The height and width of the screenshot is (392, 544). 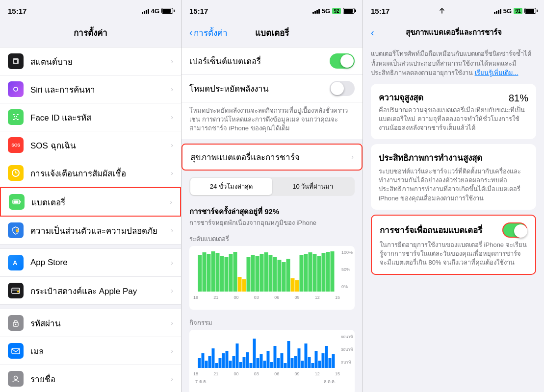 I want to click on battery-chart-container: ระดับแบตเตอรี่ 100% 50% 0%, so click(x=272, y=271).